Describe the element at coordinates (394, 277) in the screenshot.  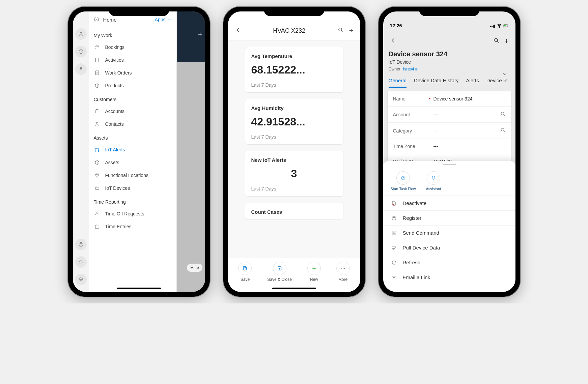
I see `email-icon` at that location.